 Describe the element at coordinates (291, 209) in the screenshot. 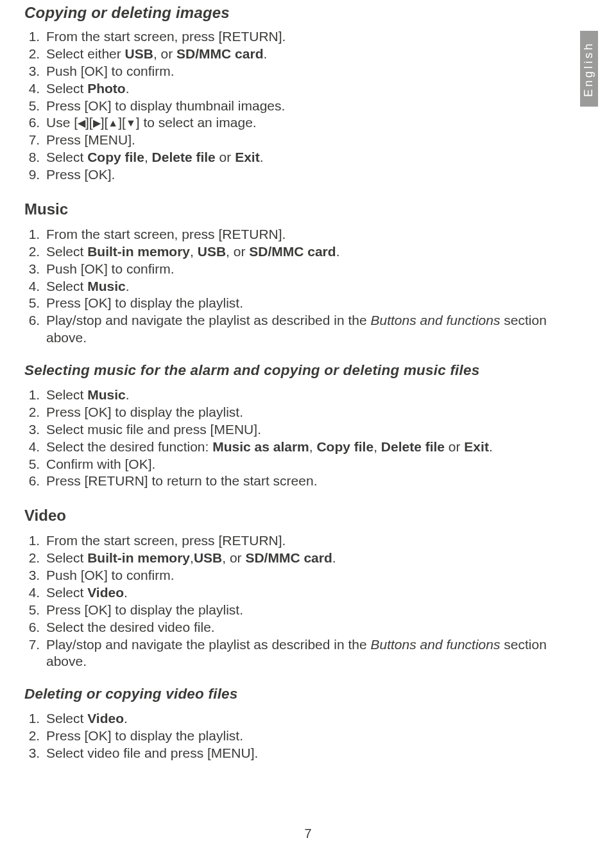

I see `heading-music: Music` at that location.